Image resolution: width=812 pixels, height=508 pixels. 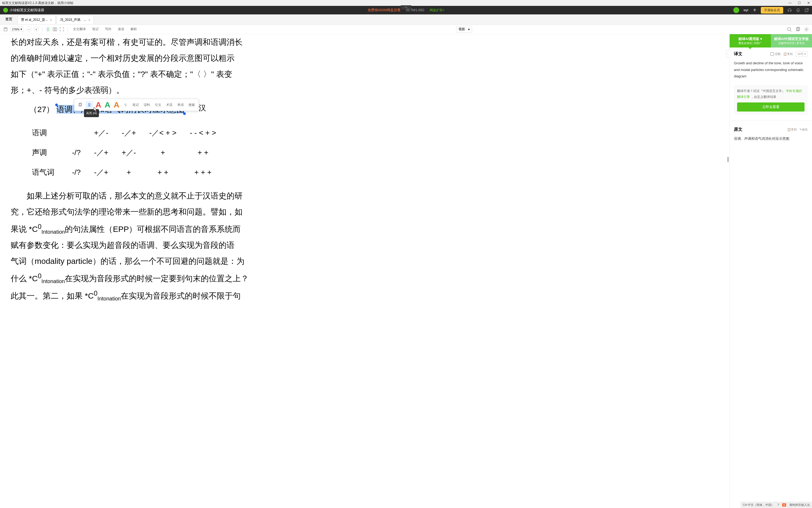 I want to click on search-button: 搜索, so click(x=192, y=105).